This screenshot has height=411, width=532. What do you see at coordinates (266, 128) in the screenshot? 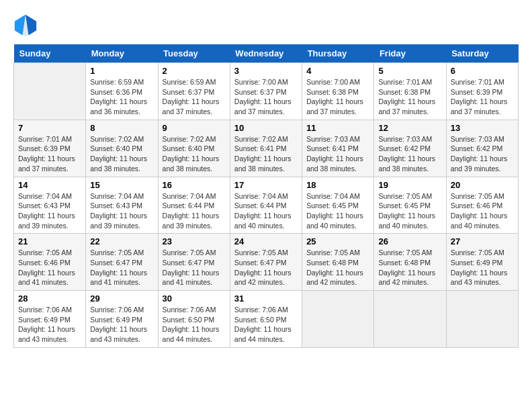
I see `day-number: 10` at bounding box center [266, 128].